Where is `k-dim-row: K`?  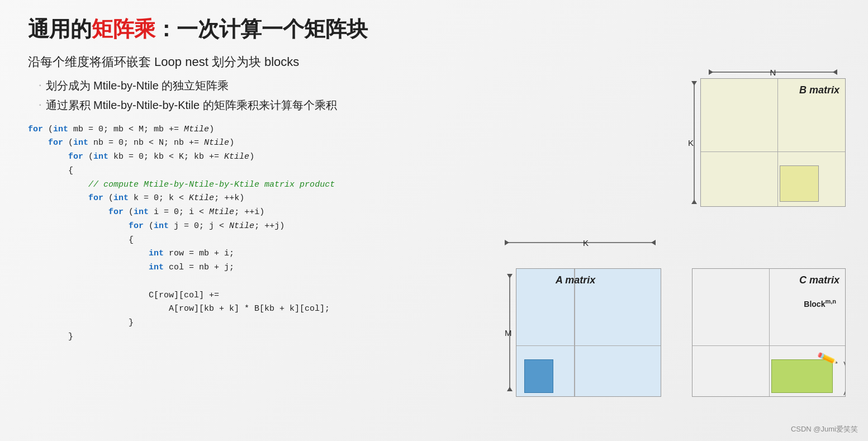 k-dim-row: K is located at coordinates (586, 243).